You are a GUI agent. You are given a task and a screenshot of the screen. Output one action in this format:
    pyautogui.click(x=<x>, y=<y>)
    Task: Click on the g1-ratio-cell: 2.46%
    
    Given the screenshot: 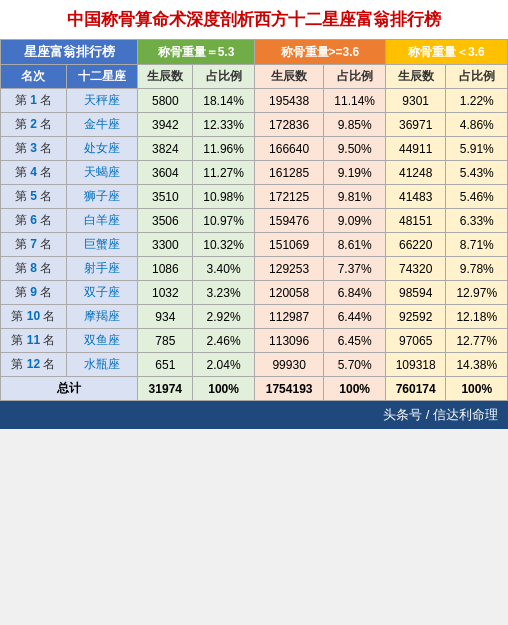 What is the action you would take?
    pyautogui.click(x=224, y=341)
    